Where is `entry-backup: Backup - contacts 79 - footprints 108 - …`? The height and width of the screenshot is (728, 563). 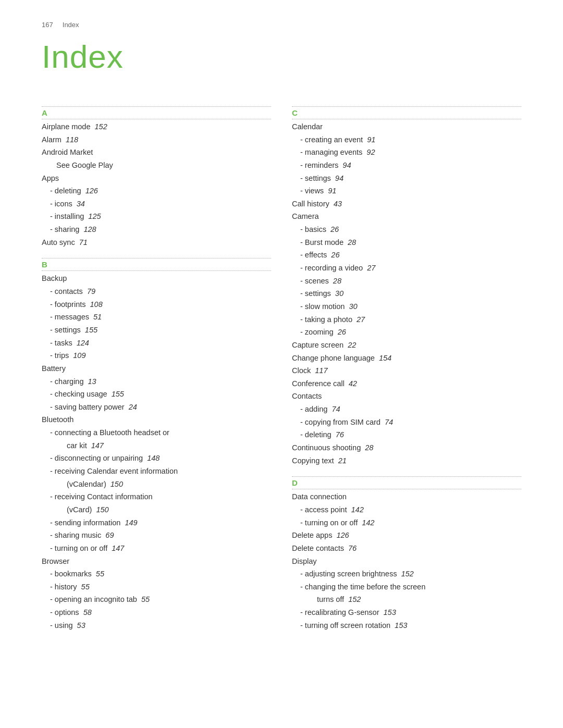 entry-backup: Backup - contacts 79 - footprints 108 - … is located at coordinates (156, 317).